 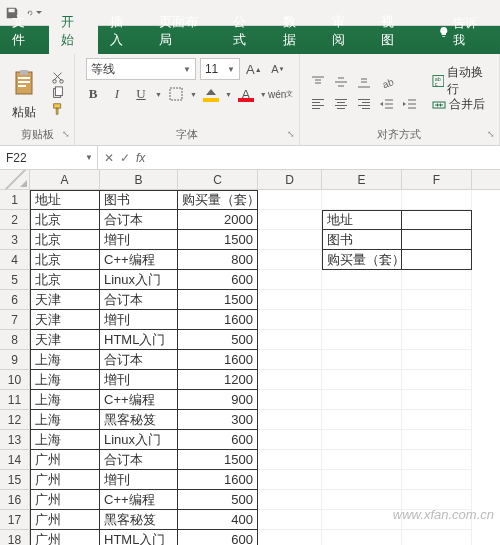 What do you see at coordinates (141, 69) in the screenshot?
I see `font-name-select: 等线▼` at bounding box center [141, 69].